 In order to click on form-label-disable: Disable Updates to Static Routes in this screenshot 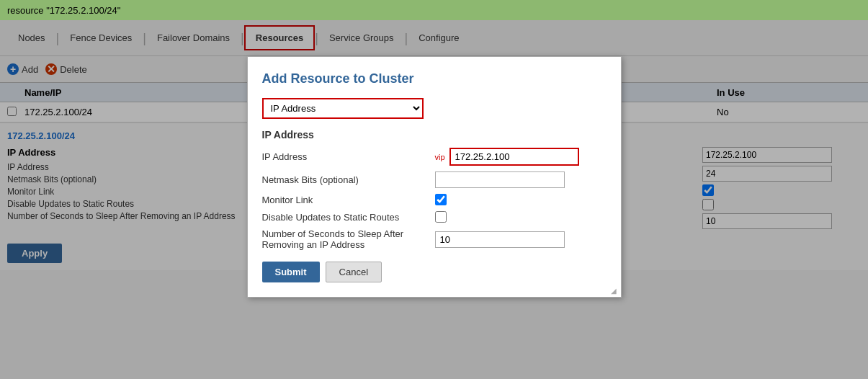, I will do `click(349, 218)`.